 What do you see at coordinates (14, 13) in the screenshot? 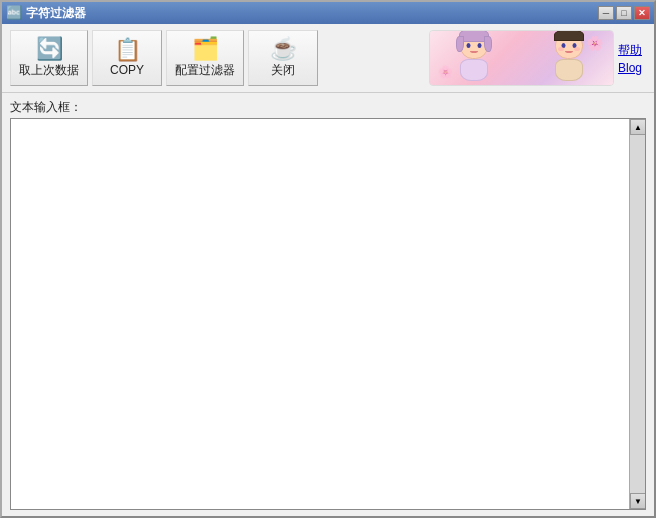
I see `app-icon: 🔤` at bounding box center [14, 13].